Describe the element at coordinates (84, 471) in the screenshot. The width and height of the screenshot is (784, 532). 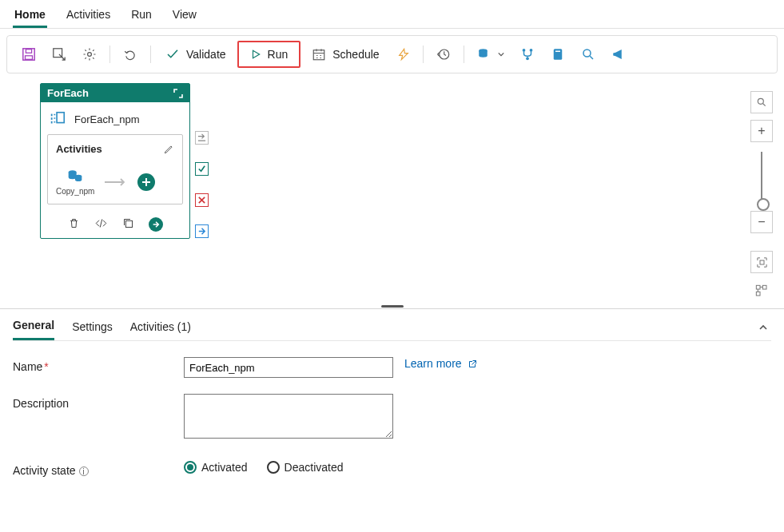
I see `info-icon: i` at that location.